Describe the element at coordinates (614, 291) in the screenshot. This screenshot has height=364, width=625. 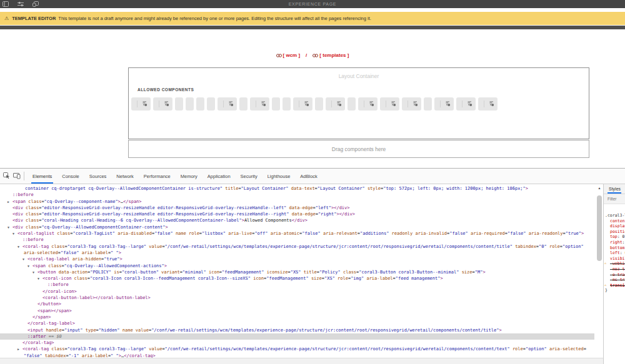
I see `css-closing-brace: }` at that location.